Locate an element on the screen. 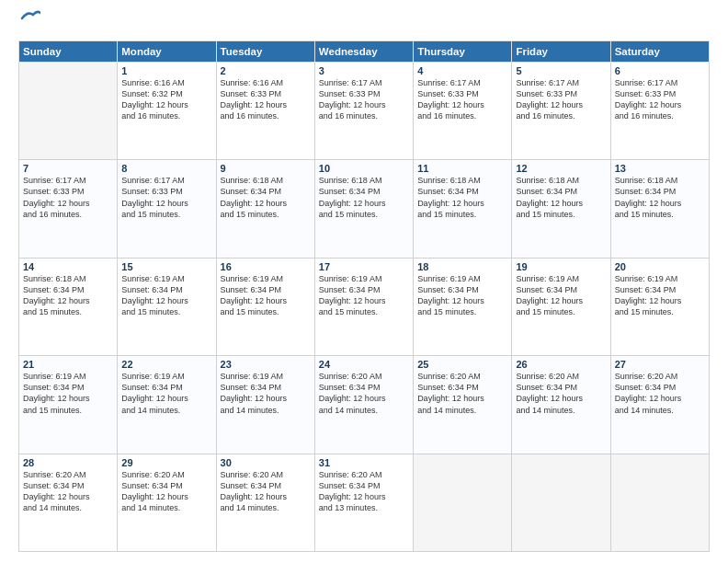 The image size is (728, 563). day-number: 11 is located at coordinates (462, 168).